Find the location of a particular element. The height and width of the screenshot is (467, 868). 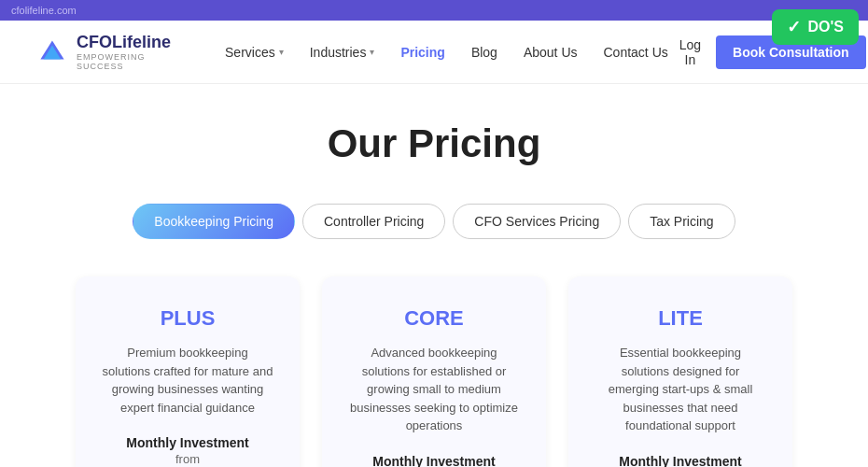

dos-badge: ✓ DO'S is located at coordinates (816, 27).